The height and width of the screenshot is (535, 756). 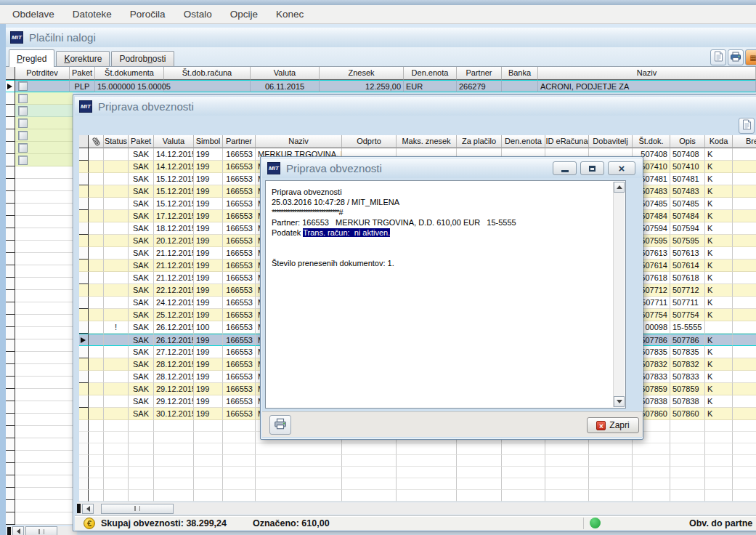 What do you see at coordinates (479, 73) in the screenshot?
I see `column-header: Partner` at bounding box center [479, 73].